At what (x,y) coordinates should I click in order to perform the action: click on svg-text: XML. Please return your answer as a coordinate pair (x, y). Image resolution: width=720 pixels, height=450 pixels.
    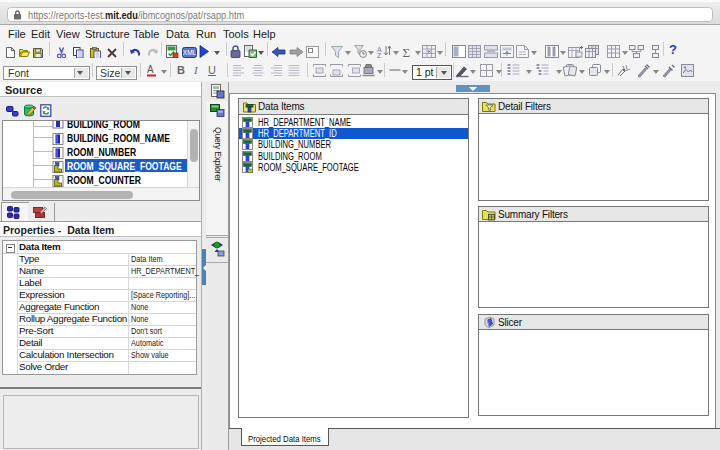
    Looking at the image, I should click on (190, 52).